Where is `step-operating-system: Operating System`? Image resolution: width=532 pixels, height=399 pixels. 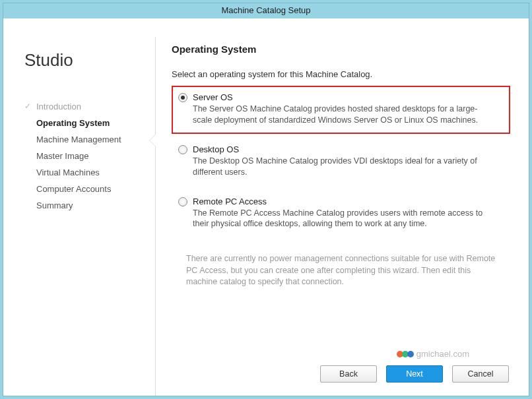
step-operating-system: Operating System is located at coordinates (84, 123).